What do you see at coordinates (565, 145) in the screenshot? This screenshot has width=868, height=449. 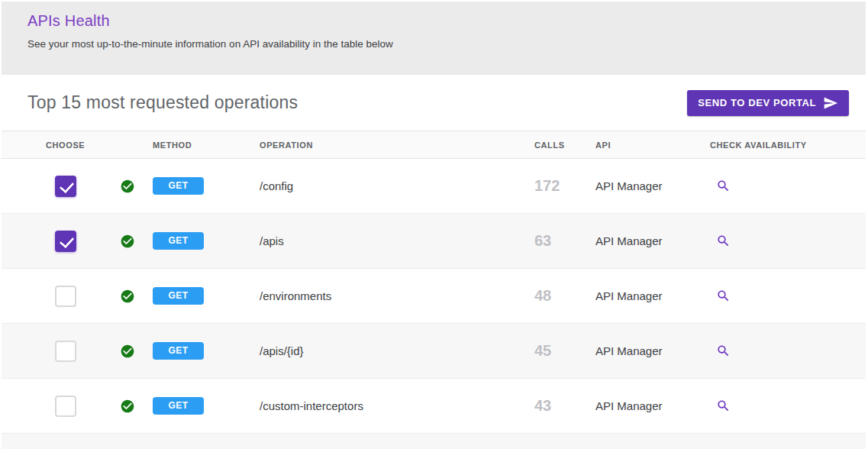 I see `column-header-calls: CALLS` at bounding box center [565, 145].